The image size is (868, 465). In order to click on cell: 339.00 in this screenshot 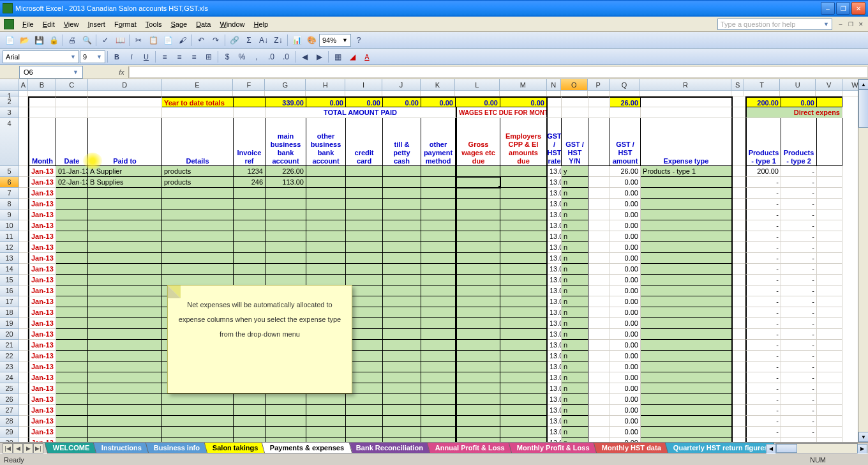, I will do `click(286, 102)`.